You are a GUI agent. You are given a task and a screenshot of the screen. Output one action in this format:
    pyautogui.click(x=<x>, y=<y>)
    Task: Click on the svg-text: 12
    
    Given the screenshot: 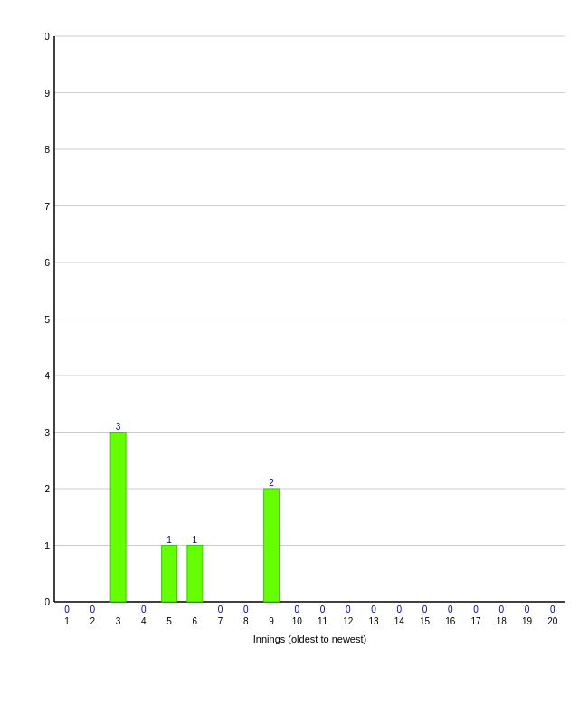 What is the action you would take?
    pyautogui.click(x=348, y=621)
    